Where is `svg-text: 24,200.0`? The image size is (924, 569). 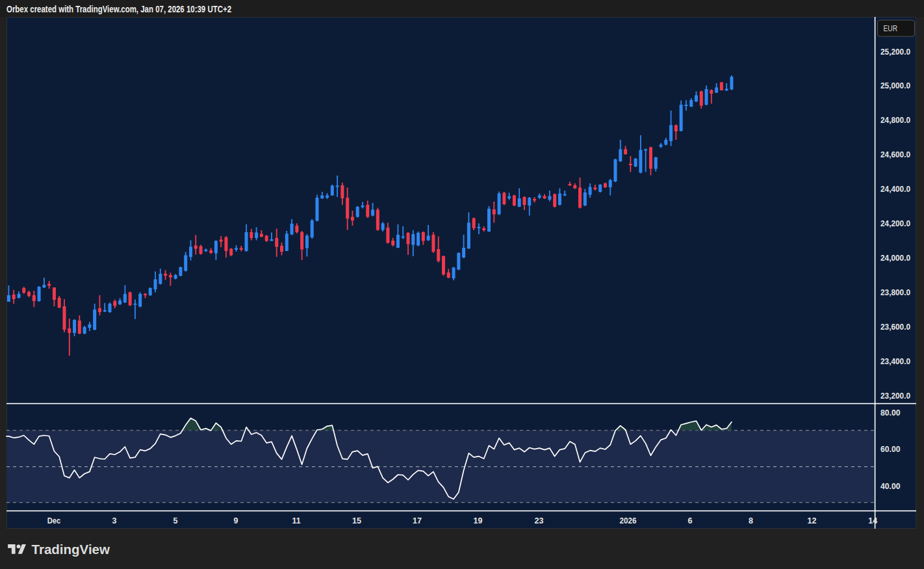 svg-text: 24,200.0 is located at coordinates (895, 224).